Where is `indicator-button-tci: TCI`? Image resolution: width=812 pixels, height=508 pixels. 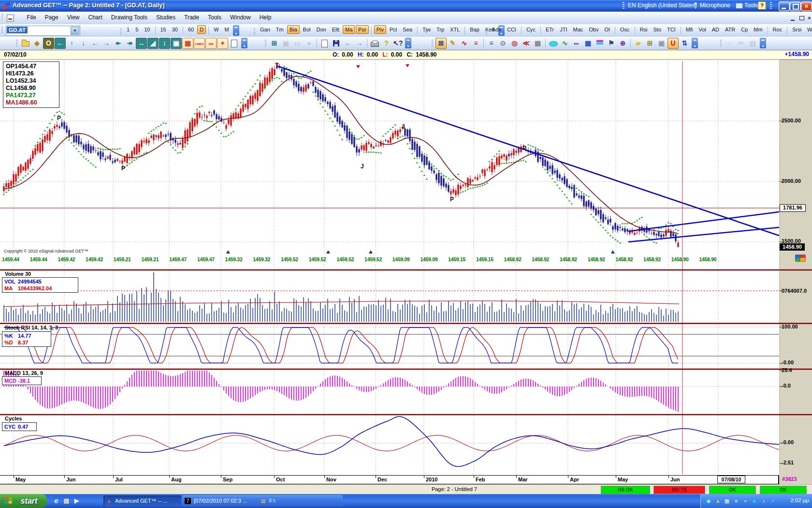 indicator-button-tci: TCI is located at coordinates (671, 30).